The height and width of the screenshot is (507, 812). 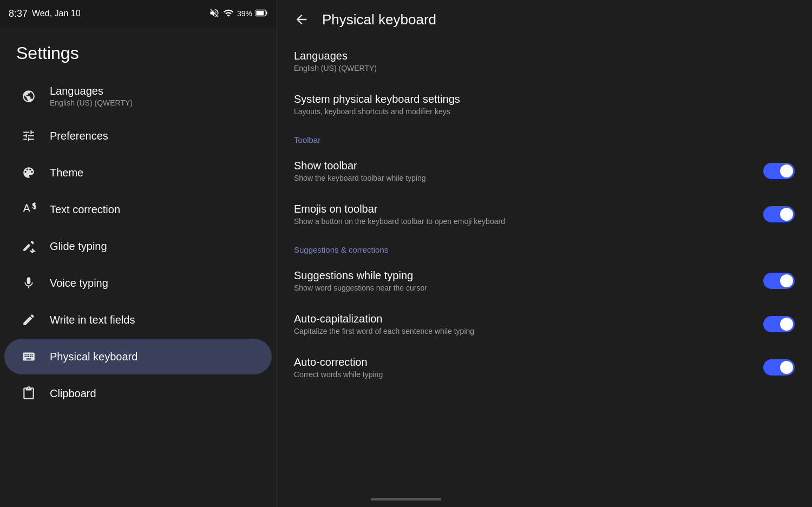 I want to click on globe-icon, so click(x=29, y=96).